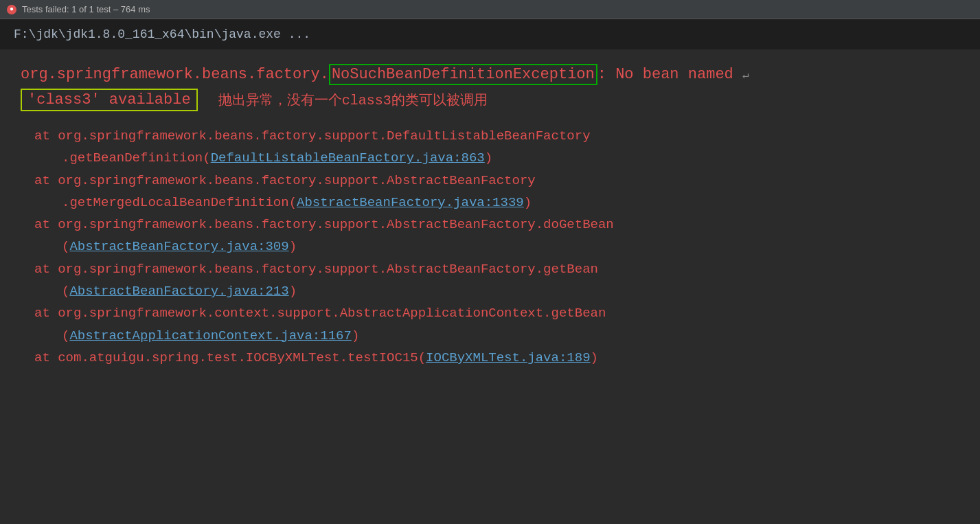 The width and height of the screenshot is (980, 524). What do you see at coordinates (508, 358) in the screenshot?
I see `link-6: IOCByXMLTest.java:189` at bounding box center [508, 358].